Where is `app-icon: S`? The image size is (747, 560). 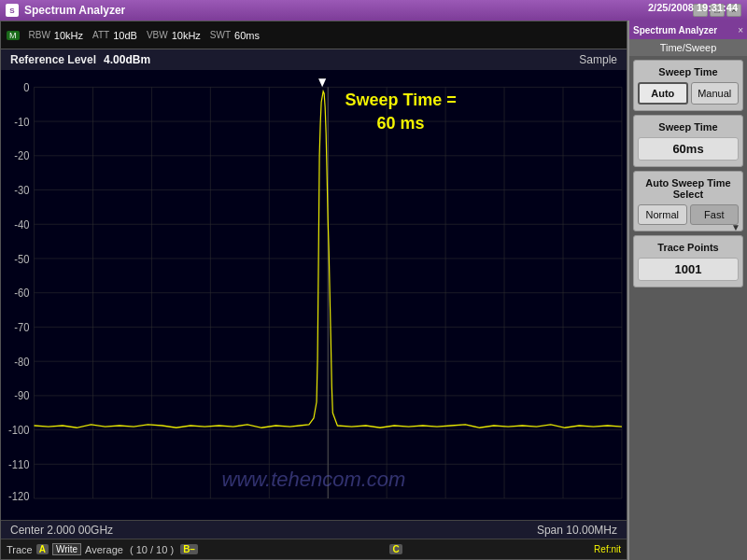 app-icon: S is located at coordinates (12, 10).